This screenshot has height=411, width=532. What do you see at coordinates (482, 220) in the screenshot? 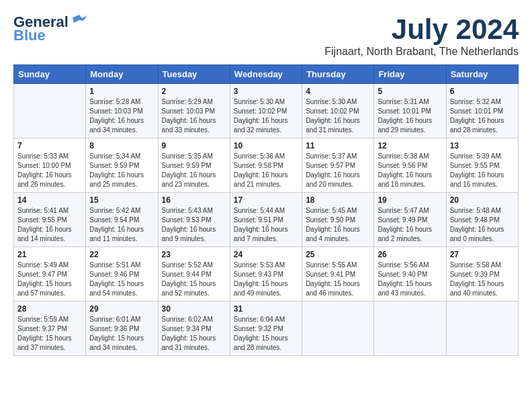
I see `calendar-cell: 20Sunrise: 5:48 AM Sunset: 9:48 PM Dayli…` at bounding box center [482, 220].